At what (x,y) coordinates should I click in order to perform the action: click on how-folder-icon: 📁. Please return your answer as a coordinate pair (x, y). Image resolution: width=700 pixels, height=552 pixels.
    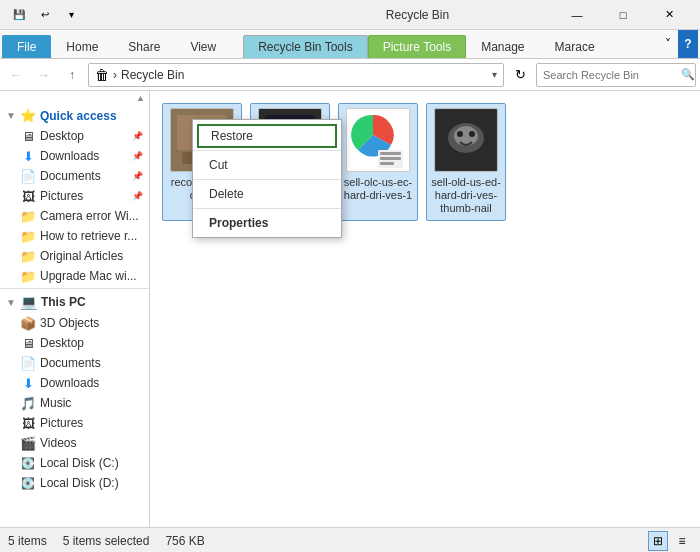
    Looking at the image, I should click on (28, 236).